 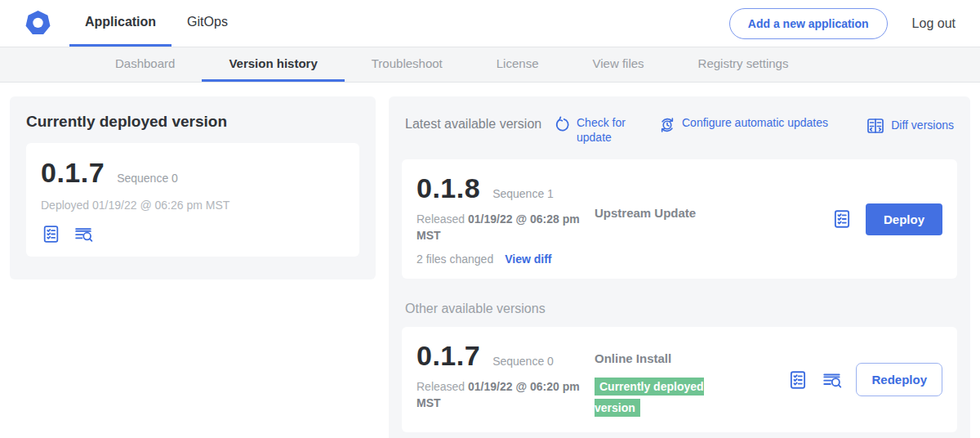 What do you see at coordinates (679, 129) in the screenshot?
I see `available-panel-header: Latest available version Check for updat…` at bounding box center [679, 129].